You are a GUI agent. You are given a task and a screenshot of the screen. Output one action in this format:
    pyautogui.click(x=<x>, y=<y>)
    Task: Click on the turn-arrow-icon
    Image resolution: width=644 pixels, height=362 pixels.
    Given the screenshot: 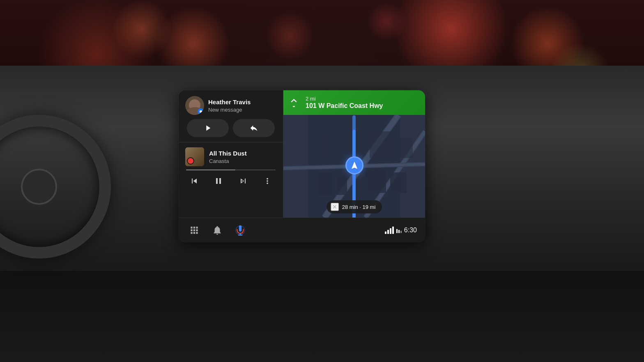 What is the action you would take?
    pyautogui.click(x=295, y=103)
    